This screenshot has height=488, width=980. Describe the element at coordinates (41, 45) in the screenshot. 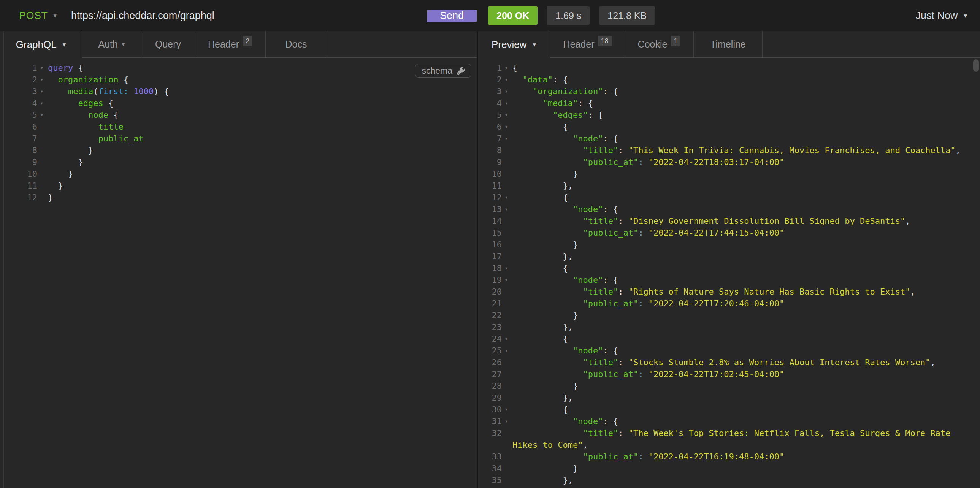

I see `body-type-dropdown: GraphQL ▾` at that location.